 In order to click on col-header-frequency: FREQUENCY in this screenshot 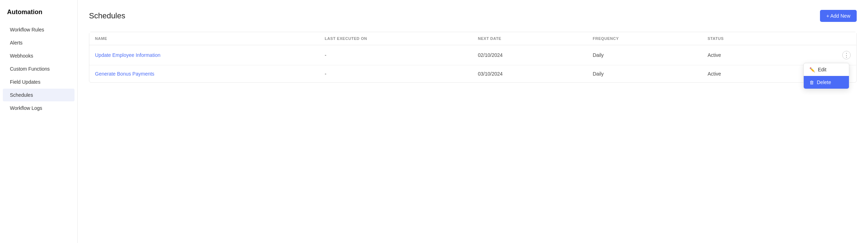, I will do `click(650, 38)`.